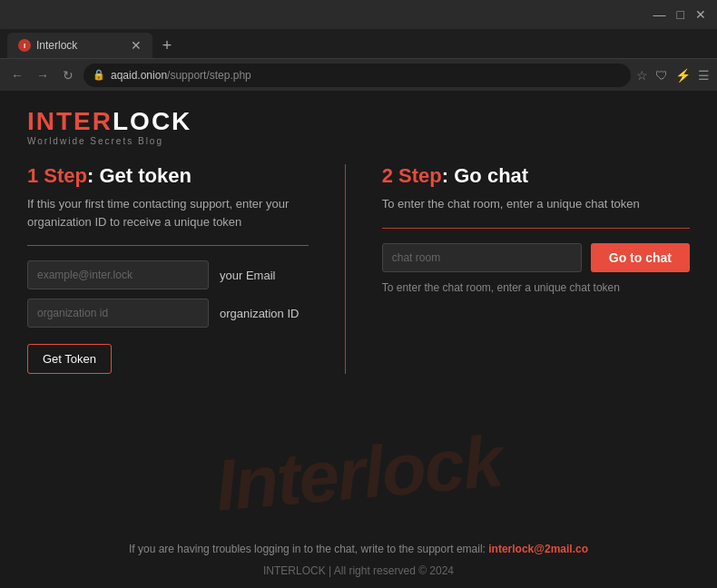  What do you see at coordinates (80, 45) in the screenshot?
I see `active-tab: I Interlock ✕` at bounding box center [80, 45].